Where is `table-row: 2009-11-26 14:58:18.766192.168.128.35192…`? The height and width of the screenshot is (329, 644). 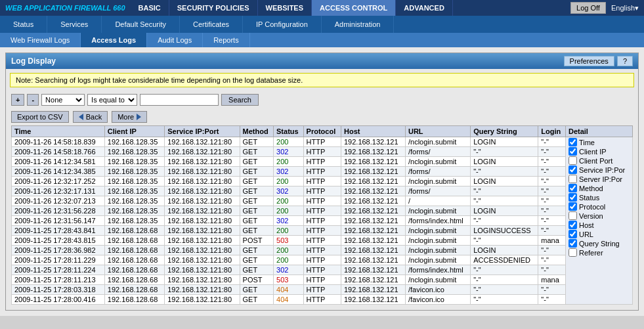 table-row: 2009-11-26 14:58:18.766192.168.128.35192… is located at coordinates (322, 152).